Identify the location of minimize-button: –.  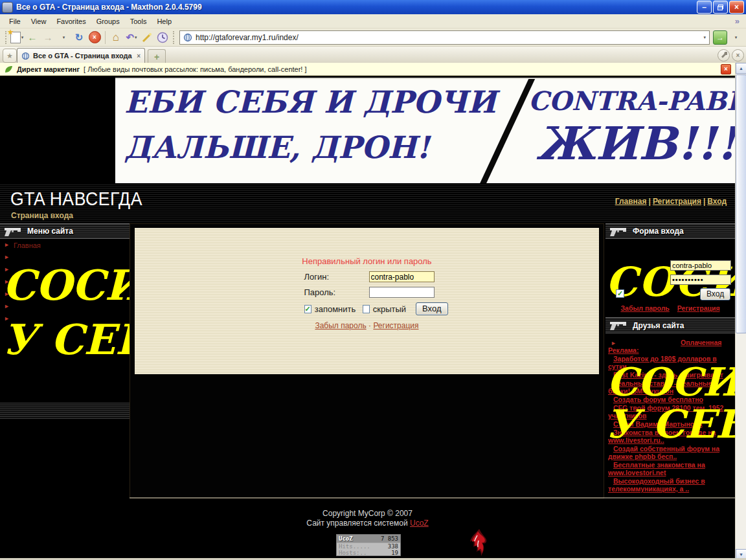
(705, 7).